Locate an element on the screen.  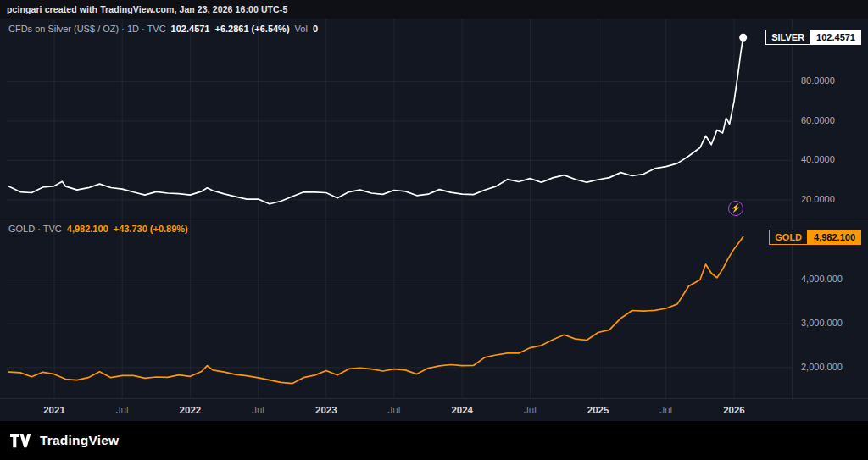
time-axis-label: 2021 is located at coordinates (54, 410).